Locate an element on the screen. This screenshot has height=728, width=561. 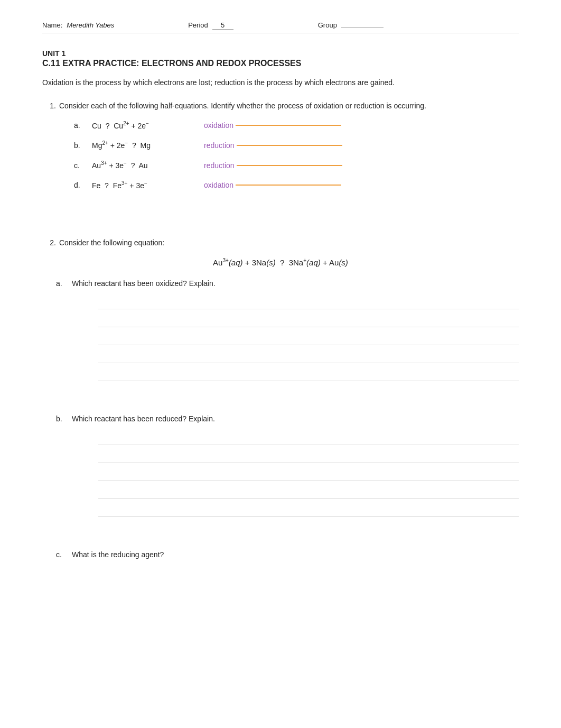
question-1-text: Consider each of the following half-equa… is located at coordinates (243, 106).